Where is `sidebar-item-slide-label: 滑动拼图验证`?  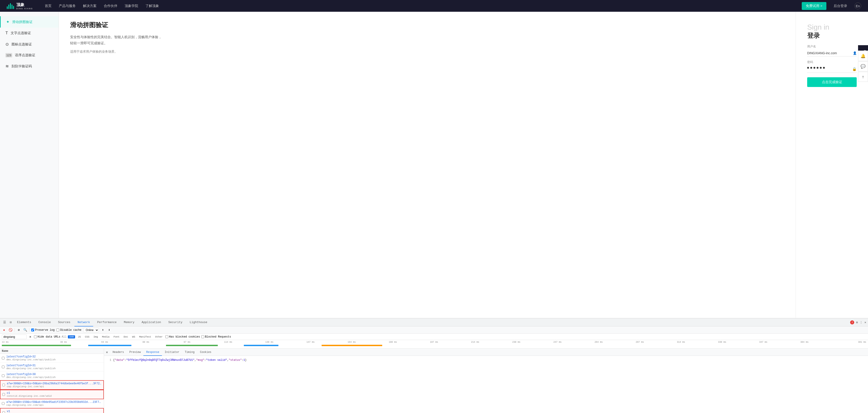
sidebar-item-slide-label: 滑动拼图验证 is located at coordinates (22, 22).